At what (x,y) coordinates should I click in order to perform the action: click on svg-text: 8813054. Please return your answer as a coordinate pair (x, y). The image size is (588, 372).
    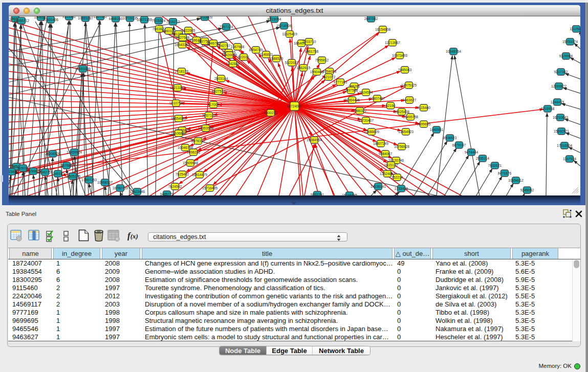
    Looking at the image, I should click on (274, 19).